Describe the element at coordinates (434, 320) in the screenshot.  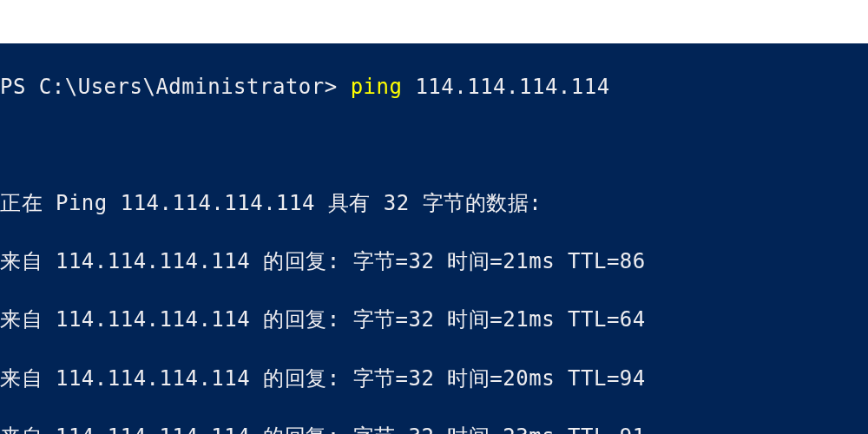
I see `reply-line-2: 来自 114.114.114.114 的回复: 字节=32 时间=21ms TT…` at that location.